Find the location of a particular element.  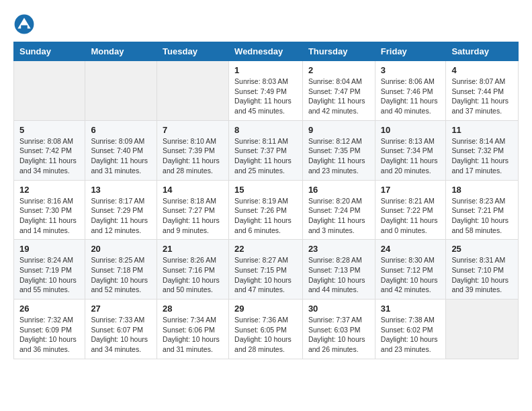

calendar-cell: 20Sunrise: 8:25 AM Sunset: 7:18 PM Dayli… is located at coordinates (121, 270).